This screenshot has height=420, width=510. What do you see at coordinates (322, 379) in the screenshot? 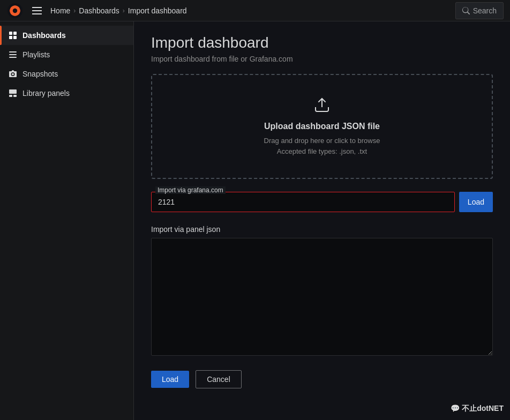
I see `actions-row: Load Cancel` at bounding box center [322, 379].